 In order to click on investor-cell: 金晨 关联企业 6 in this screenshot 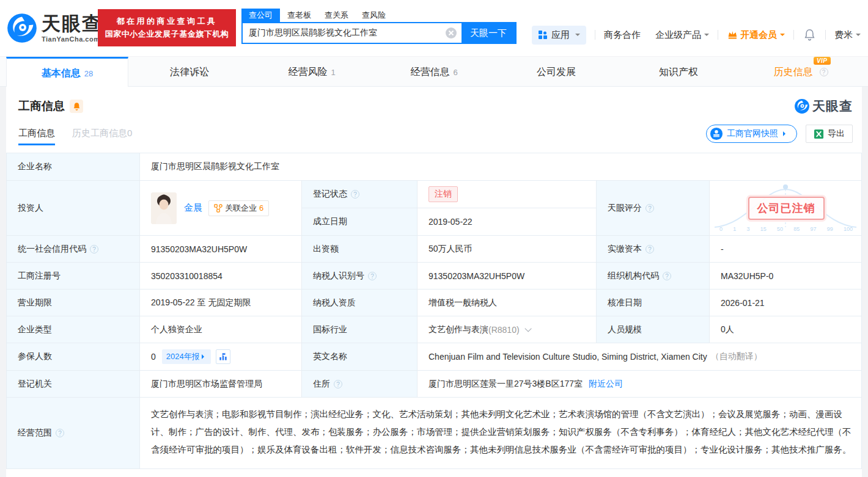, I will do `click(221, 208)`.